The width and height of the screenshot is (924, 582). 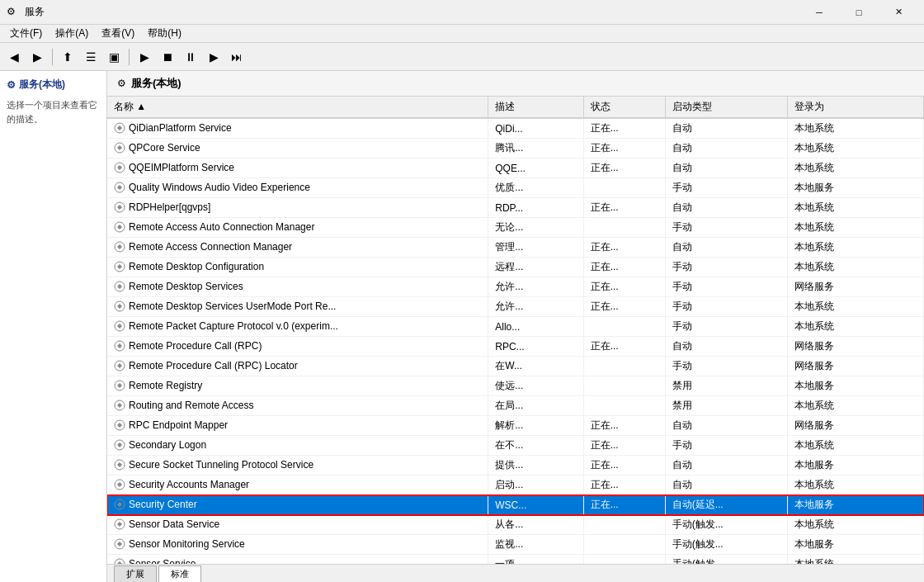 I want to click on table-row: Sensor Service一项...手动(触发...本地系统, so click(x=516, y=560).